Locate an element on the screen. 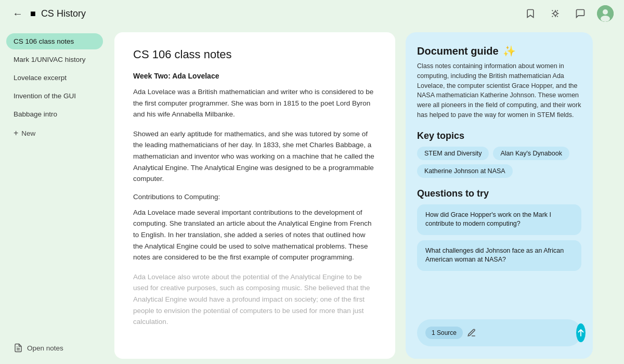 The height and width of the screenshot is (364, 624). notes-icon is located at coordinates (18, 348).